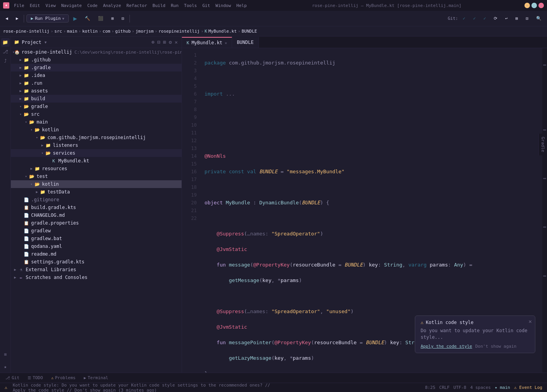 Image resolution: width=547 pixels, height=392 pixels. What do you see at coordinates (96, 75) in the screenshot?
I see `tree-idea: ▶ 📁 .idea` at bounding box center [96, 75].